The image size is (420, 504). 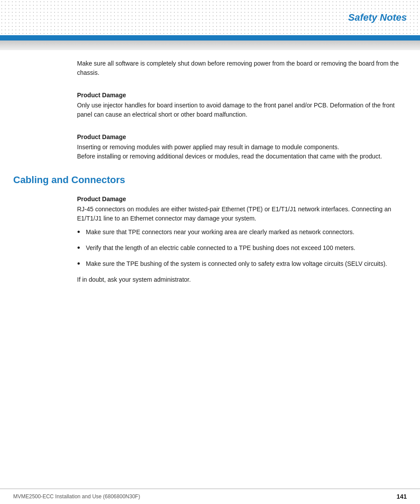 What do you see at coordinates (242, 248) in the screenshot?
I see `bullet-list-tpe: Make sure that TPE connectors near your …` at bounding box center [242, 248].